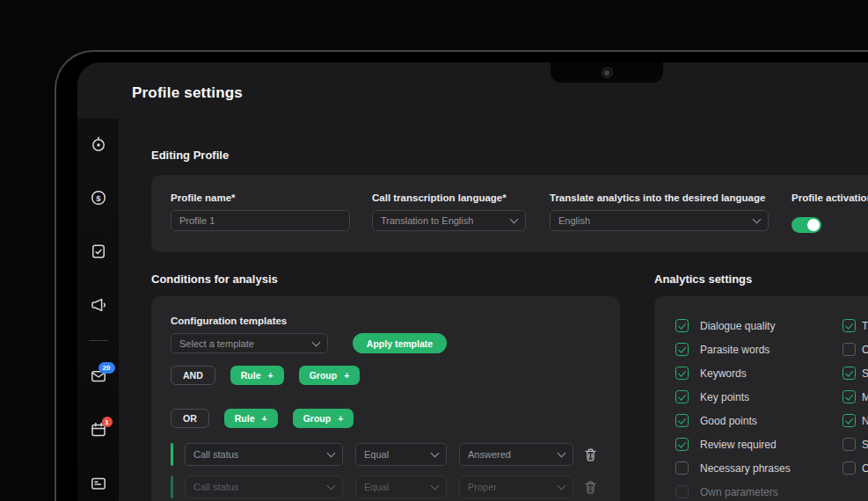 The height and width of the screenshot is (501, 868). Describe the element at coordinates (660, 198) in the screenshot. I see `translate-language-label: Translate analytics into the desired lan…` at that location.